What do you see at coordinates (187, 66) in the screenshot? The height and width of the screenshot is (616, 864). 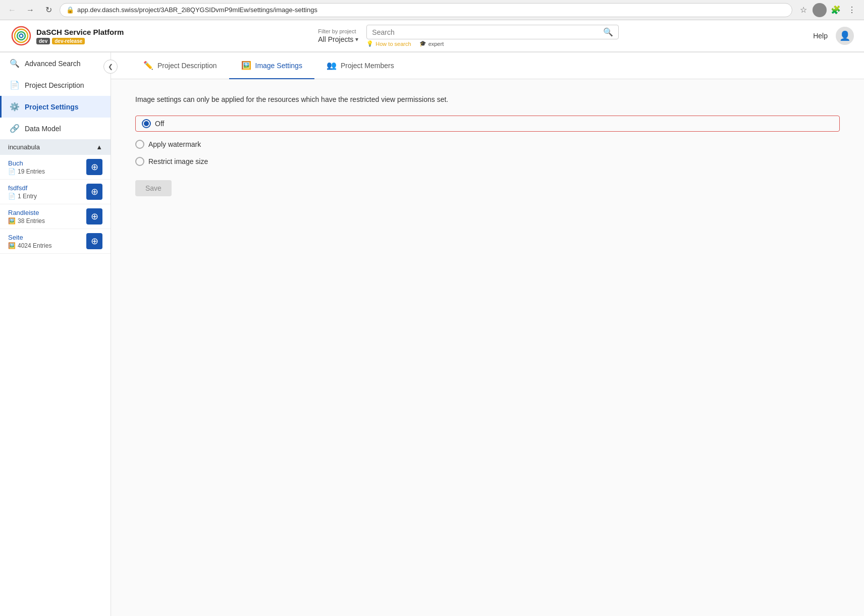 I see `tab-label: Project Description` at bounding box center [187, 66].